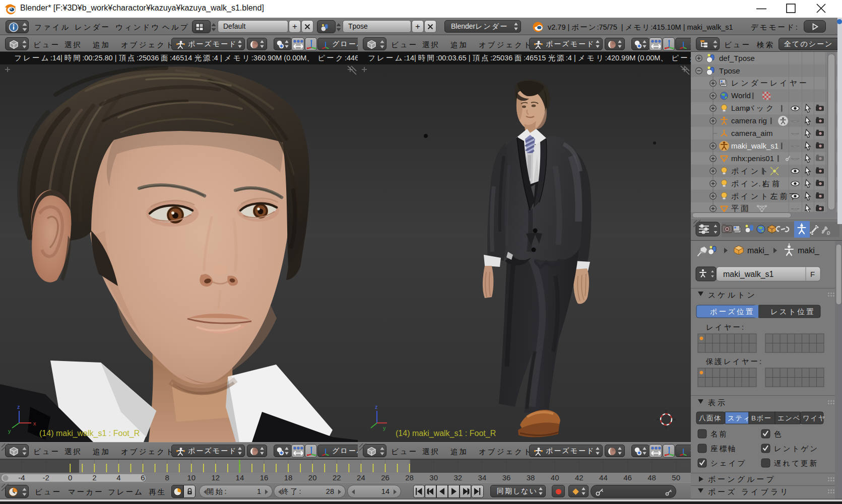 This screenshot has height=504, width=842. What do you see at coordinates (752, 133) in the screenshot?
I see `svg-text: camera_aim` at bounding box center [752, 133].